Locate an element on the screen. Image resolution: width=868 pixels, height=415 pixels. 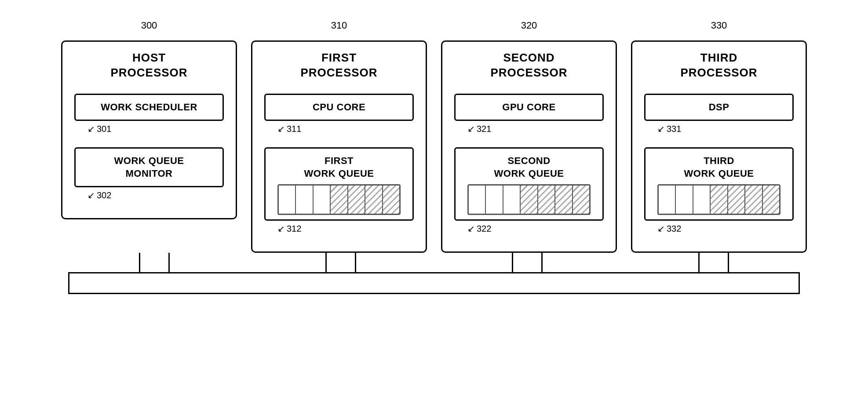
work-scheduler-box: WORK SCHEDULER is located at coordinates (149, 107).